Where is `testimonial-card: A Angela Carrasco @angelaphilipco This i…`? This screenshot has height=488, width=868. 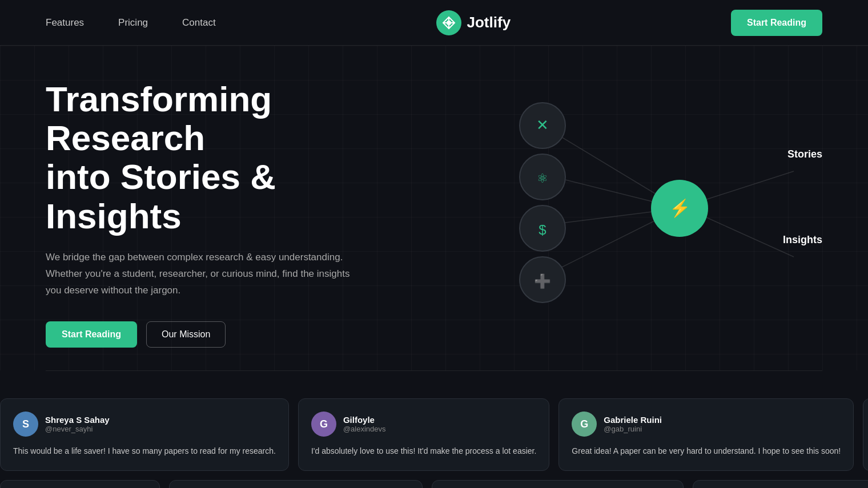 testimonial-card: A Angela Carrasco @angelaphilipco This i… is located at coordinates (557, 484).